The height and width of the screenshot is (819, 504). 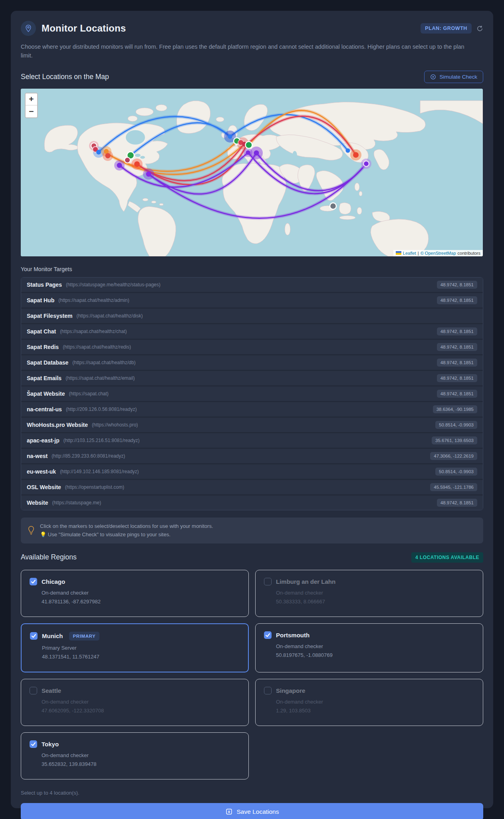 I want to click on target-row: WhoHosts.pro Website(https://whohosts.pr…, so click(x=252, y=425).